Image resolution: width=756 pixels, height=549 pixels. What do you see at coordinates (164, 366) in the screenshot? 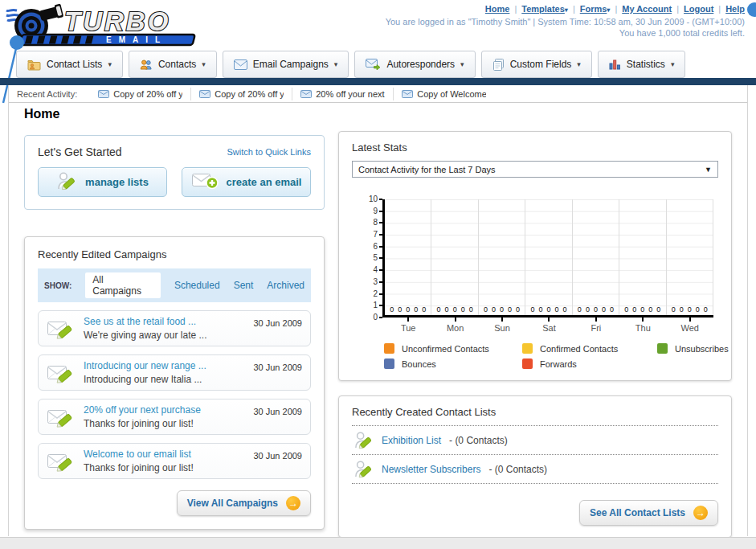
I see `campaign-title-link: Introducing our new range ...` at bounding box center [164, 366].